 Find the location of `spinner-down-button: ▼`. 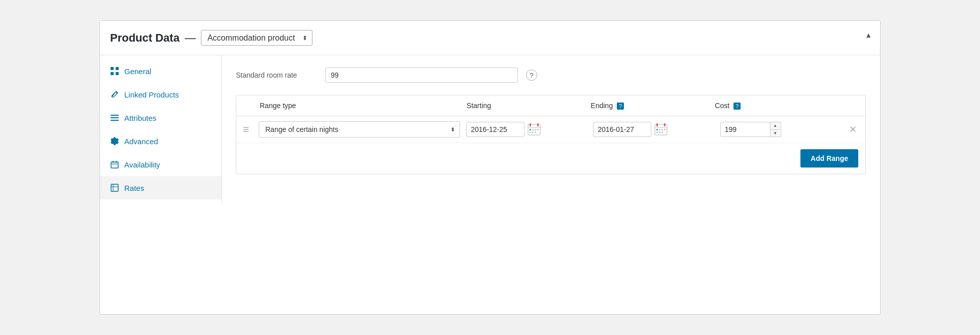

spinner-down-button: ▼ is located at coordinates (775, 133).